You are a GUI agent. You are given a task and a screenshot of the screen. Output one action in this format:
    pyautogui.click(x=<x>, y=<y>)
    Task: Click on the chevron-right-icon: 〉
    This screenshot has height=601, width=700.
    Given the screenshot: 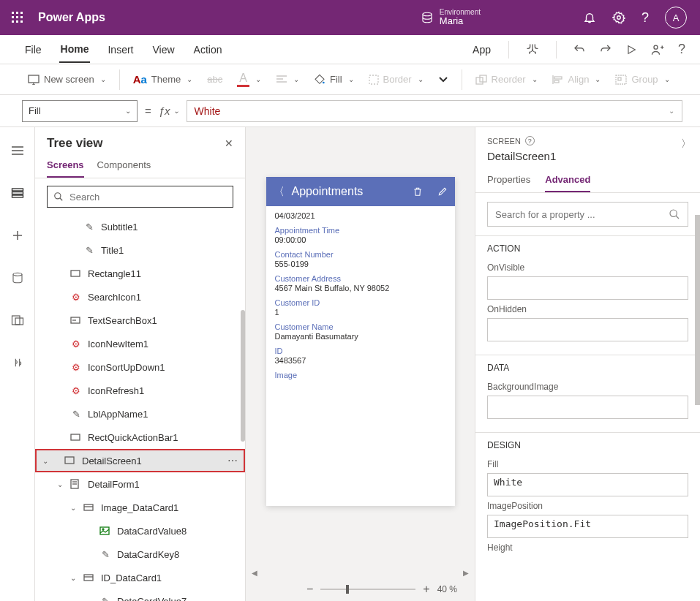 What is the action you would take?
    pyautogui.click(x=686, y=144)
    